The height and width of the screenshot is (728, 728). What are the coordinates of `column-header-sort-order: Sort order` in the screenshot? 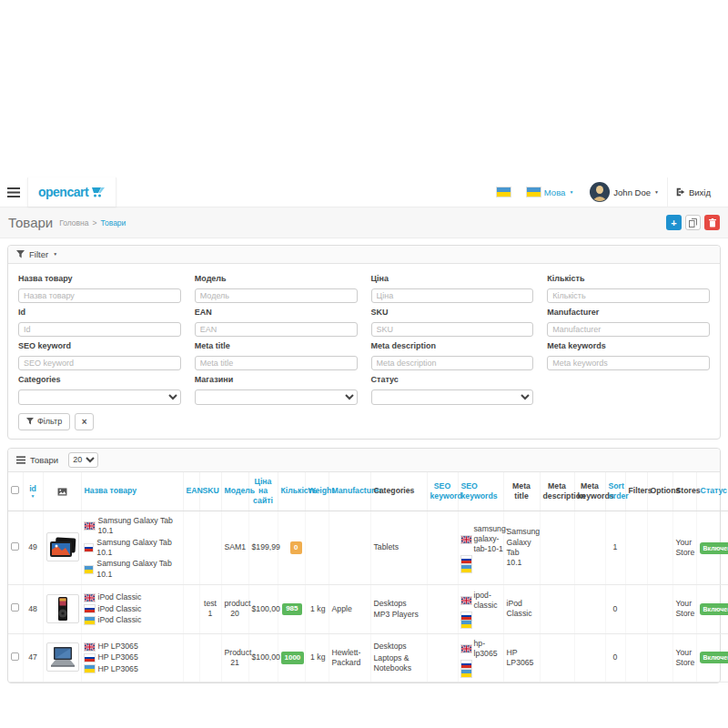 It's located at (615, 491).